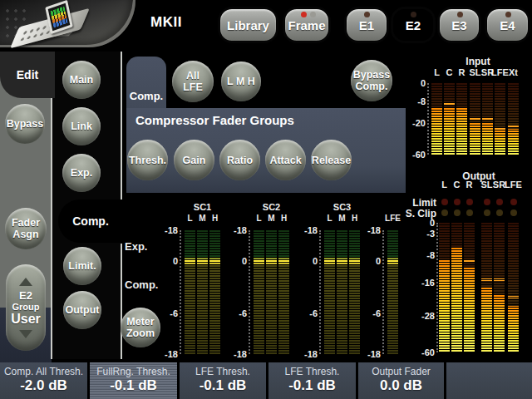 This screenshot has width=532, height=399. Describe the element at coordinates (81, 80) in the screenshot. I see `tab-main: Main` at that location.